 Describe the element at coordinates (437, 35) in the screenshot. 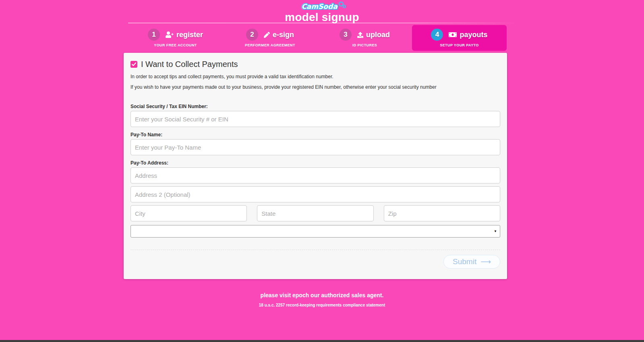

I see `step-number-badge: 4` at that location.